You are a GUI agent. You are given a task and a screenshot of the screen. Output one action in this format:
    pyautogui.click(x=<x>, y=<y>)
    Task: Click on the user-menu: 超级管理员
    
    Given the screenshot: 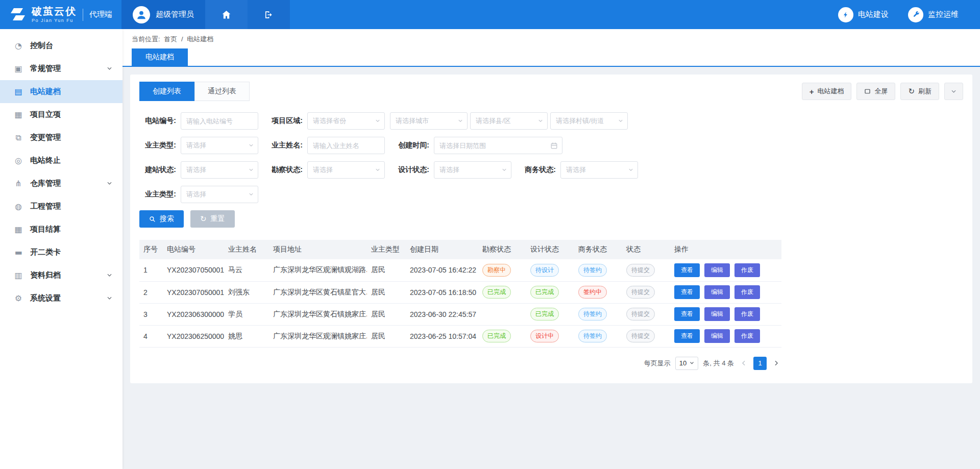 What is the action you would take?
    pyautogui.click(x=163, y=14)
    